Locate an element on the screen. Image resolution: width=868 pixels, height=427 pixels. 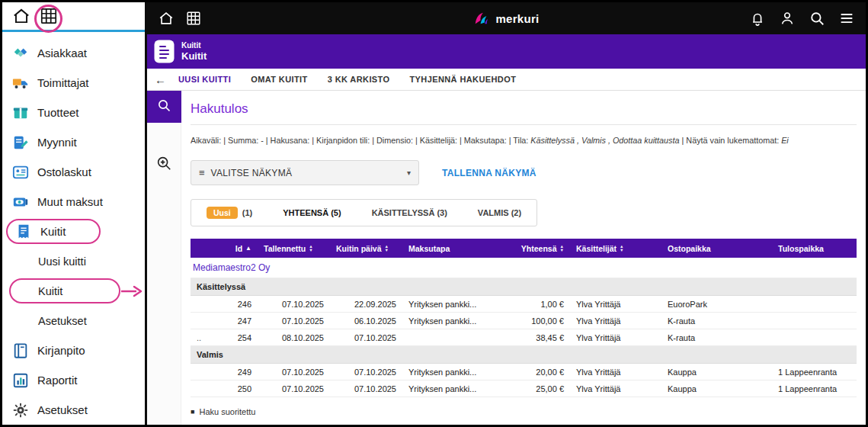
sidebar-item-ostolaskut: Ostolaskut is located at coordinates (73, 172).